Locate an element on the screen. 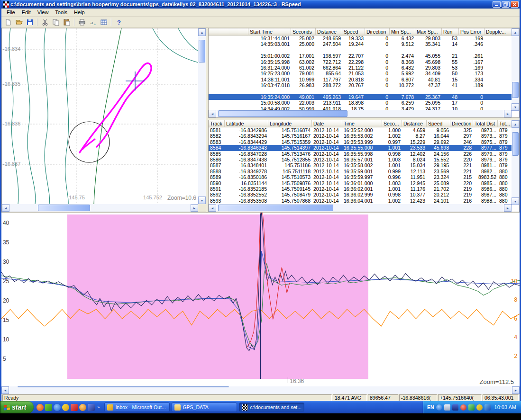 Image resolution: width=521 pixels, height=420 pixels. table-cell: 15.034 is located at coordinates (414, 165).